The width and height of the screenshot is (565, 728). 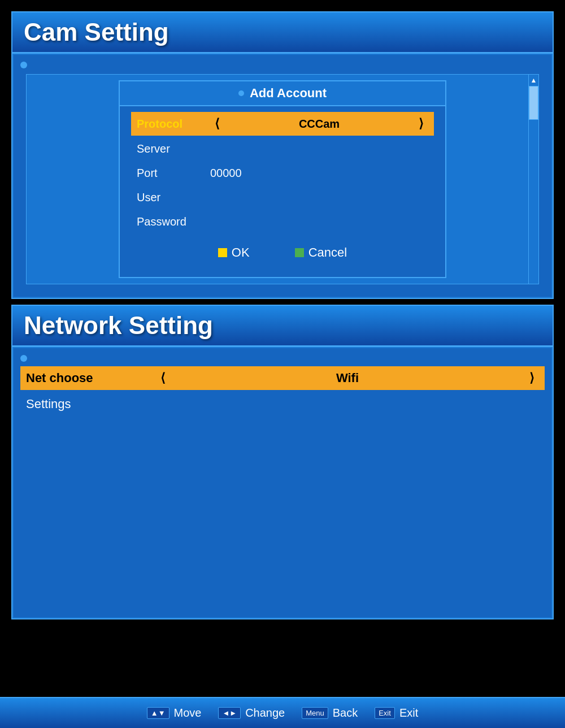 What do you see at coordinates (282, 173) in the screenshot?
I see `port-row: Port 00000` at bounding box center [282, 173].